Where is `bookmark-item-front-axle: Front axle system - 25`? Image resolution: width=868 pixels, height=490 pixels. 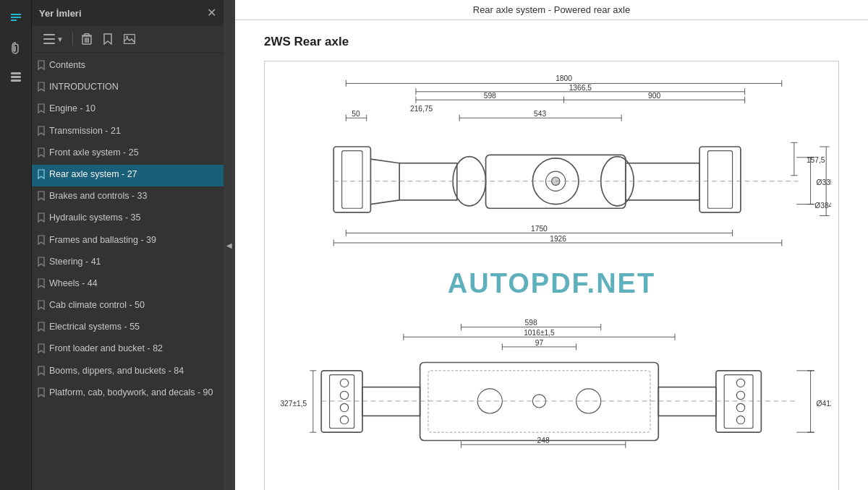 bookmark-item-front-axle: Front axle system - 25 is located at coordinates (127, 154).